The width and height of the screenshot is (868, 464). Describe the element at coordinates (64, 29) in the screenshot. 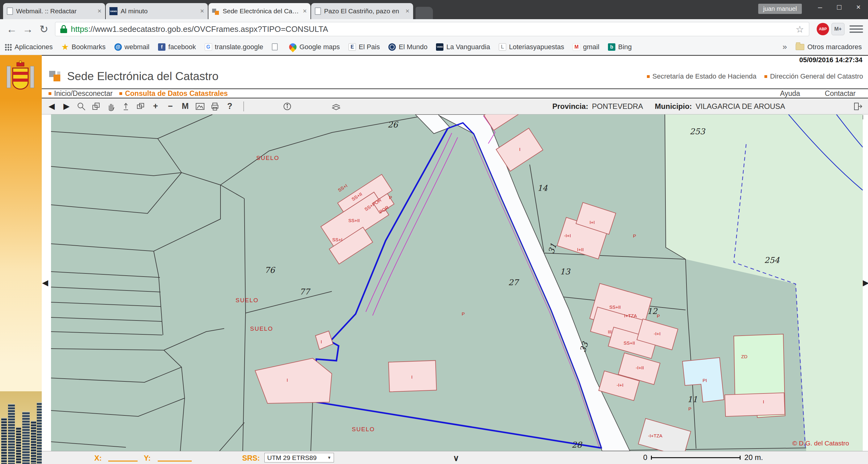

I see `https-padlock-icon` at that location.